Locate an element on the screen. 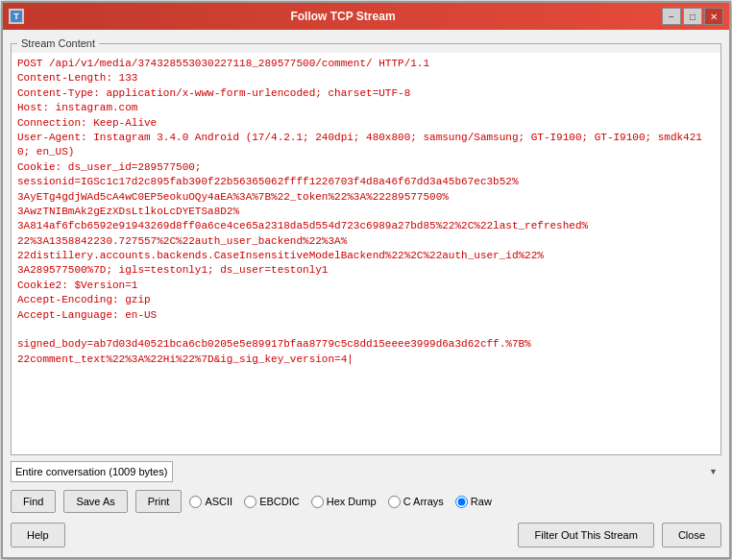  minimize-button: − is located at coordinates (671, 16).